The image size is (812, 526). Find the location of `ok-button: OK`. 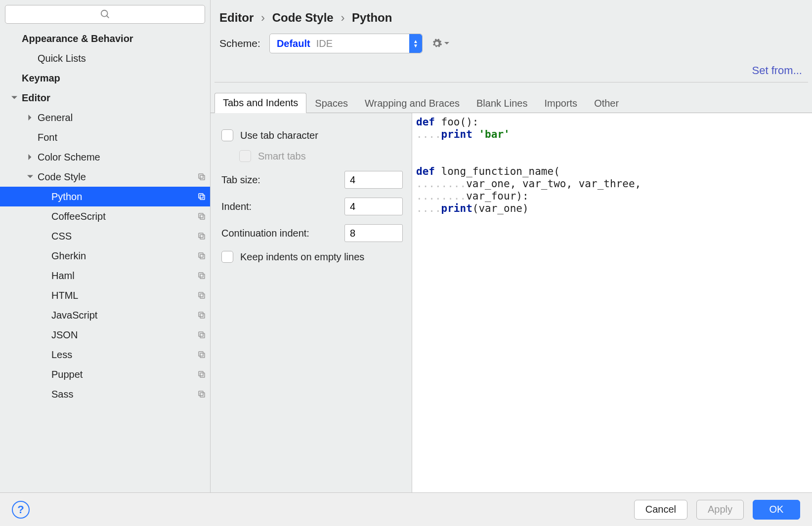

ok-button: OK is located at coordinates (776, 510).